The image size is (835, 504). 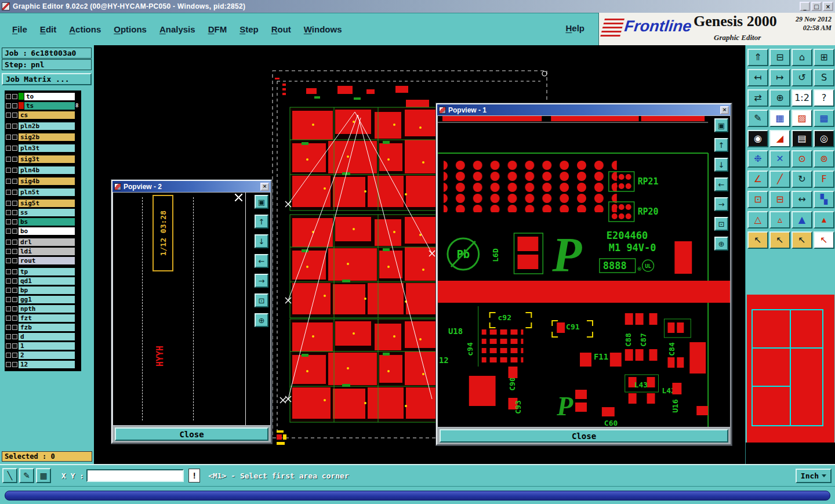 What do you see at coordinates (828, 6) in the screenshot?
I see `close-button: ×` at bounding box center [828, 6].